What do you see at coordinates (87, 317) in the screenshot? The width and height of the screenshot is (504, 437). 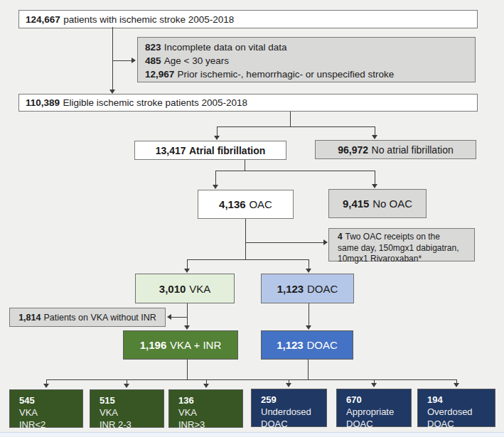 I see `box-vka-no-inr: 1,814 Patients on VKA without INR` at bounding box center [87, 317].